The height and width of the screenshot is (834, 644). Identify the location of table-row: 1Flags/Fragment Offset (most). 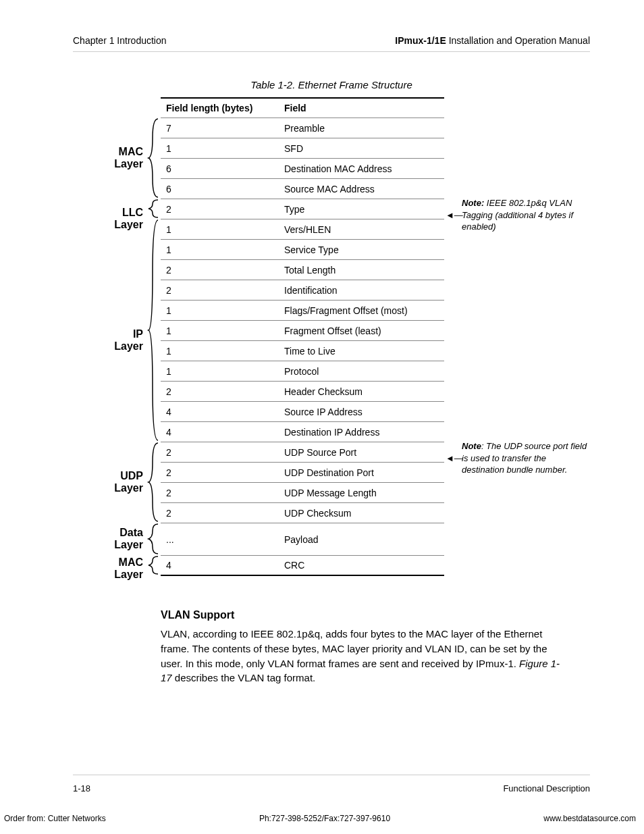
(302, 311).